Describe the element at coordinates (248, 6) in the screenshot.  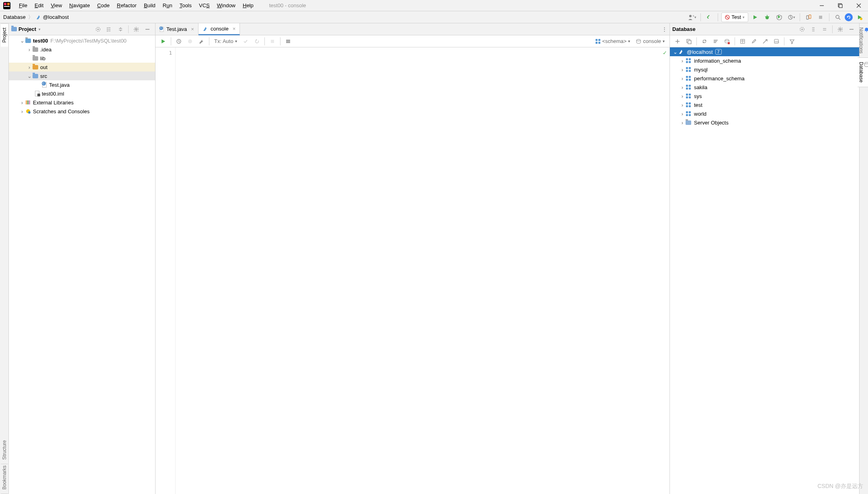
I see `menu-help: Help` at that location.